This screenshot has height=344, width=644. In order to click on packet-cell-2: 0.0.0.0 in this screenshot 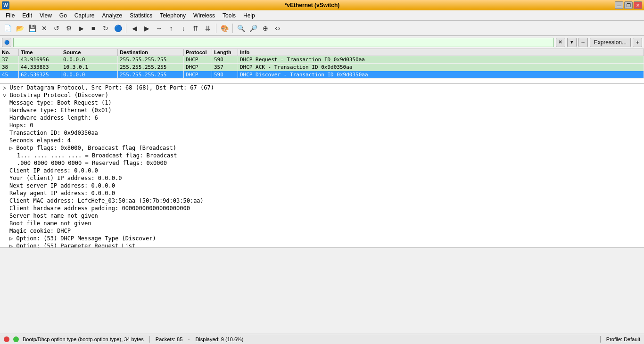, I will do `click(90, 59)`.